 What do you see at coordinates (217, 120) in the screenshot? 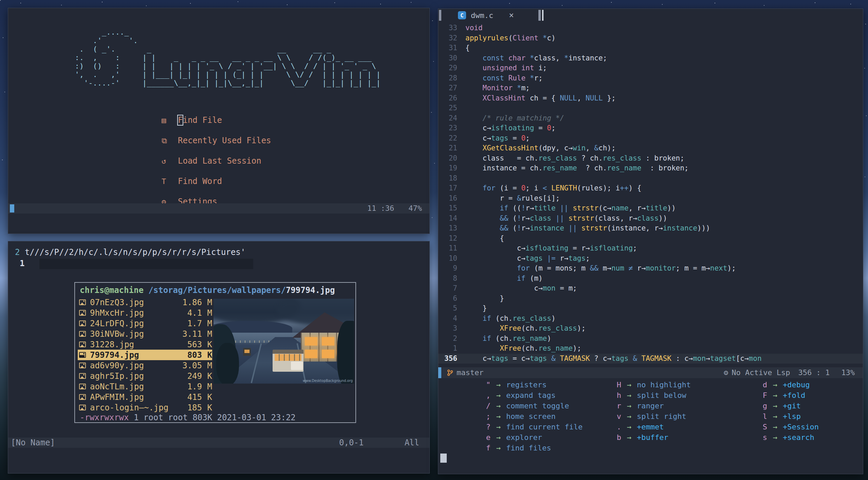
I see `menu-item-find-file: ▤Find File` at bounding box center [217, 120].